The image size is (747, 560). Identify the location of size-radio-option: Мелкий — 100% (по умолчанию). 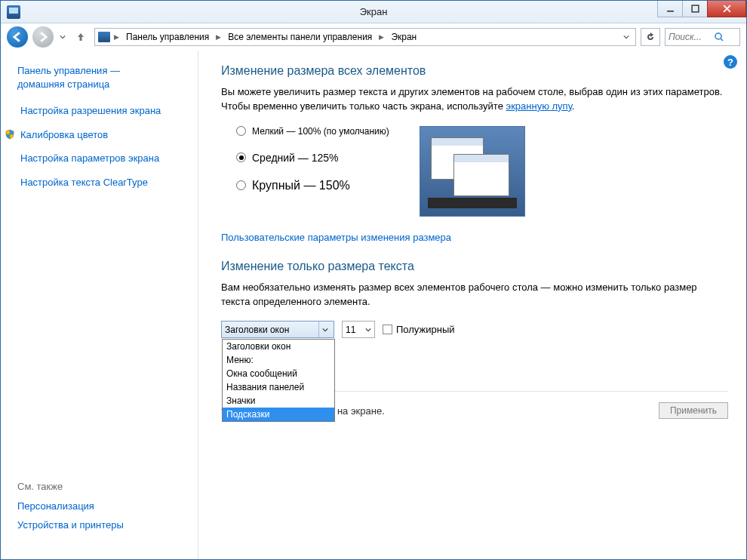
(312, 131).